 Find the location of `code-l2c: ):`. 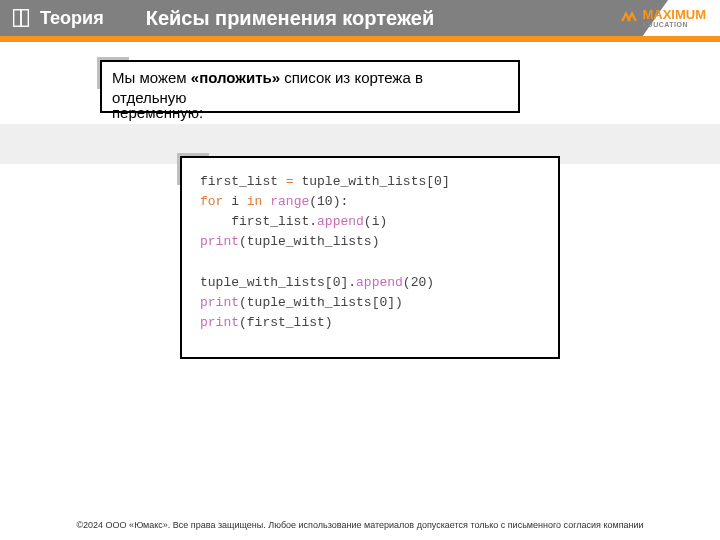

code-l2c: ): is located at coordinates (341, 202).